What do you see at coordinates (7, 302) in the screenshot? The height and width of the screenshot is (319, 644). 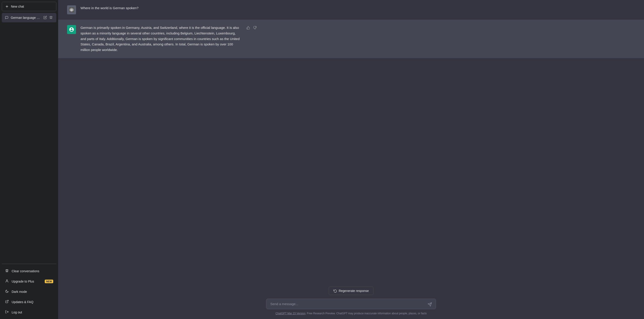 I see `external-link-icon` at bounding box center [7, 302].